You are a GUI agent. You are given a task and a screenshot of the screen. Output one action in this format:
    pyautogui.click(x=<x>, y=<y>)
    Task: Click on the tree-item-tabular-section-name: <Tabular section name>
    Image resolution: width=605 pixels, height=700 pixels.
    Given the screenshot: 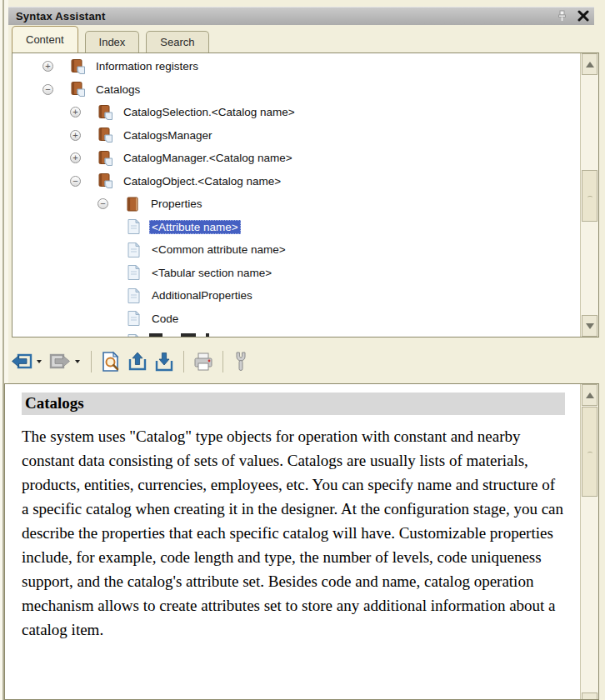 What is the action you would take?
    pyautogui.click(x=297, y=273)
    